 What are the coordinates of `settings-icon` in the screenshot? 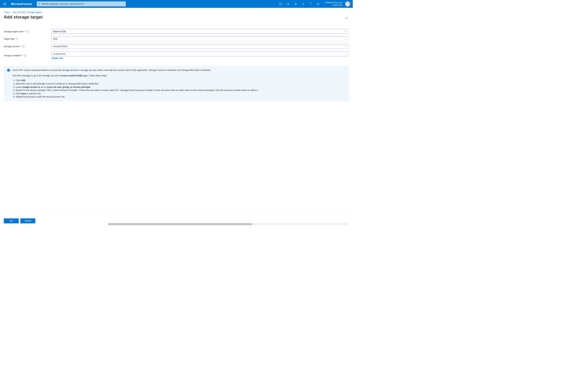 It's located at (303, 4).